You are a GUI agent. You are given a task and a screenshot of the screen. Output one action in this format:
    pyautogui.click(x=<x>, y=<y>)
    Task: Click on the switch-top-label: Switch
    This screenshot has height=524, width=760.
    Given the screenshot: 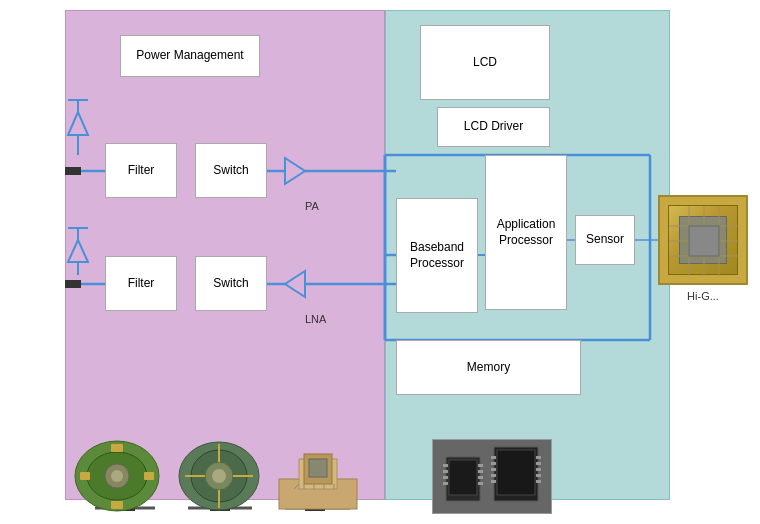 What is the action you would take?
    pyautogui.click(x=230, y=171)
    